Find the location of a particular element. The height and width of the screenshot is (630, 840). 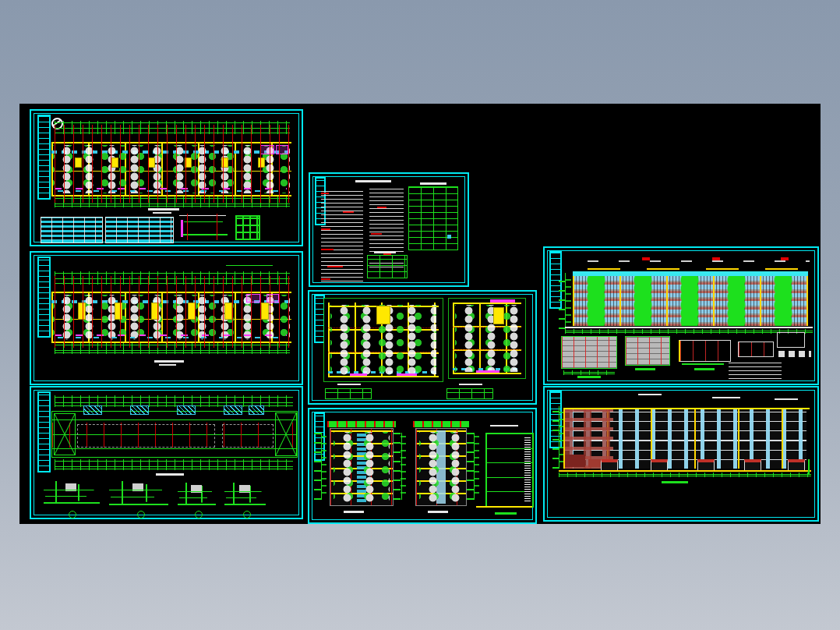

area-table-a is located at coordinates (348, 394).